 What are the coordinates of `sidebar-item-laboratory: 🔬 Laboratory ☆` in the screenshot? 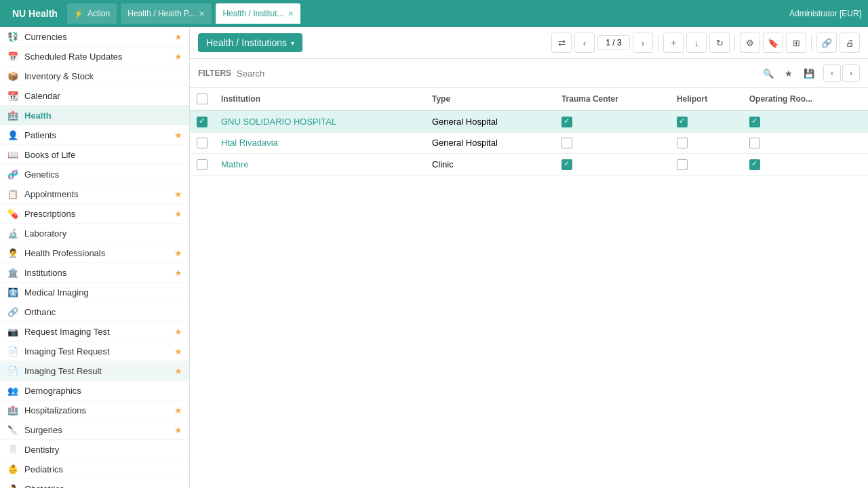 It's located at (95, 233).